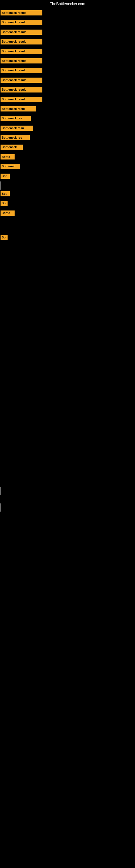 The image size is (135, 868). Describe the element at coordinates (68, 90) in the screenshot. I see `row-9: Bottleneck result` at that location.